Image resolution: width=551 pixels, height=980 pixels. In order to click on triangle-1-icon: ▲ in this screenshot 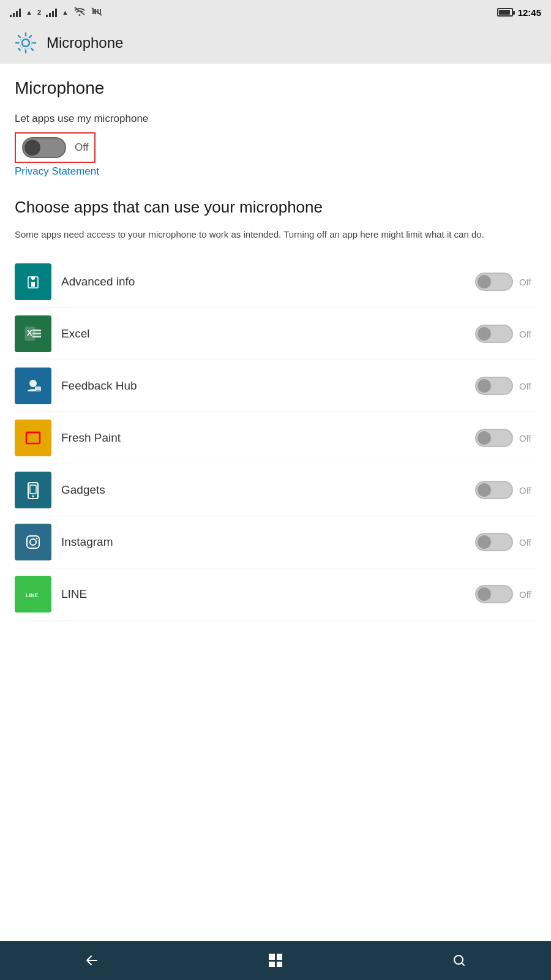, I will do `click(29, 12)`.